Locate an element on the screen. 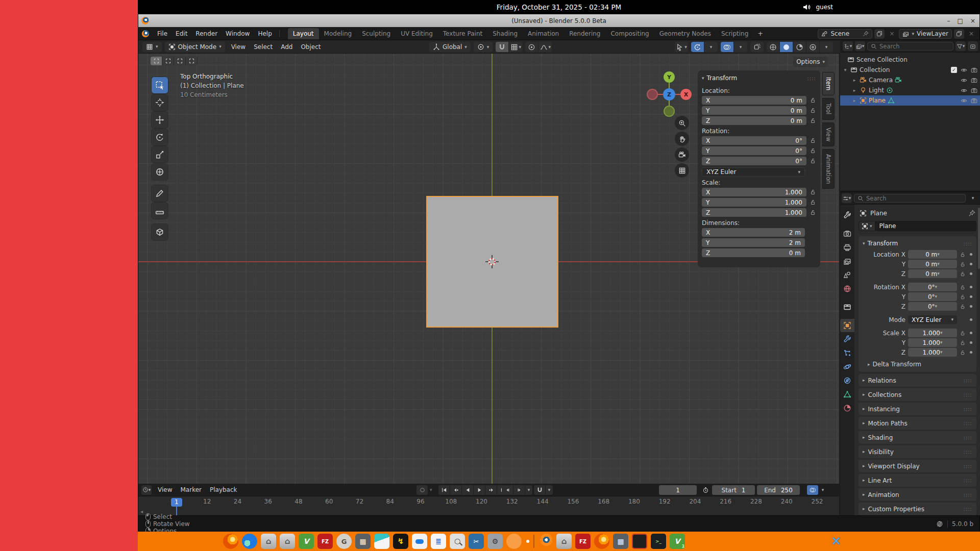  location-field: Y0 m is located at coordinates (754, 110).